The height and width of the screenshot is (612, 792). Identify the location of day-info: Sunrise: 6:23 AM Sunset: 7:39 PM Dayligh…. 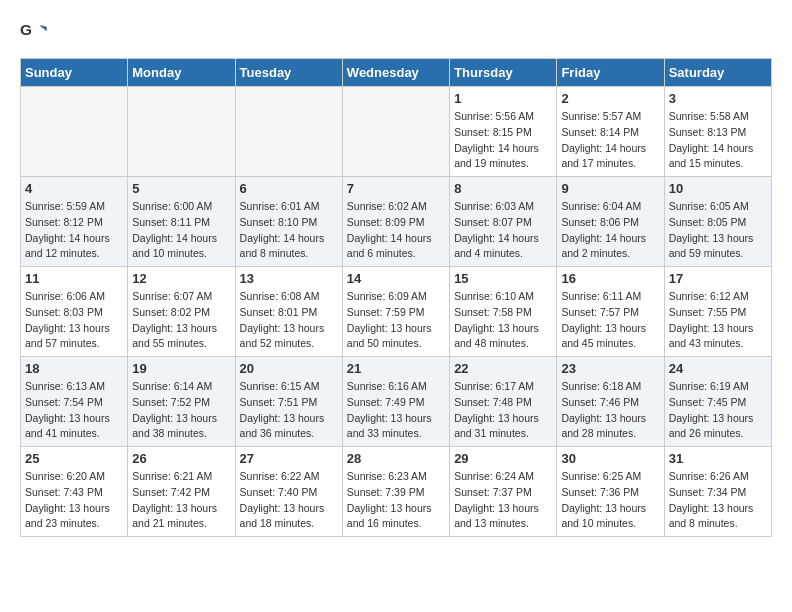
(396, 500).